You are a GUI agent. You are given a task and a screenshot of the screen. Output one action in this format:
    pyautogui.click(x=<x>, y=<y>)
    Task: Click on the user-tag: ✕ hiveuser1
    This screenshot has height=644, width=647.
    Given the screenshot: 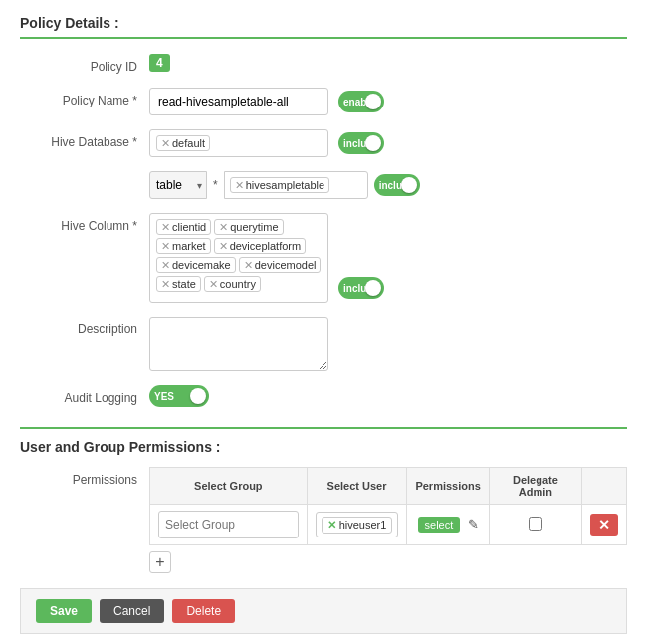 What is the action you would take?
    pyautogui.click(x=357, y=526)
    